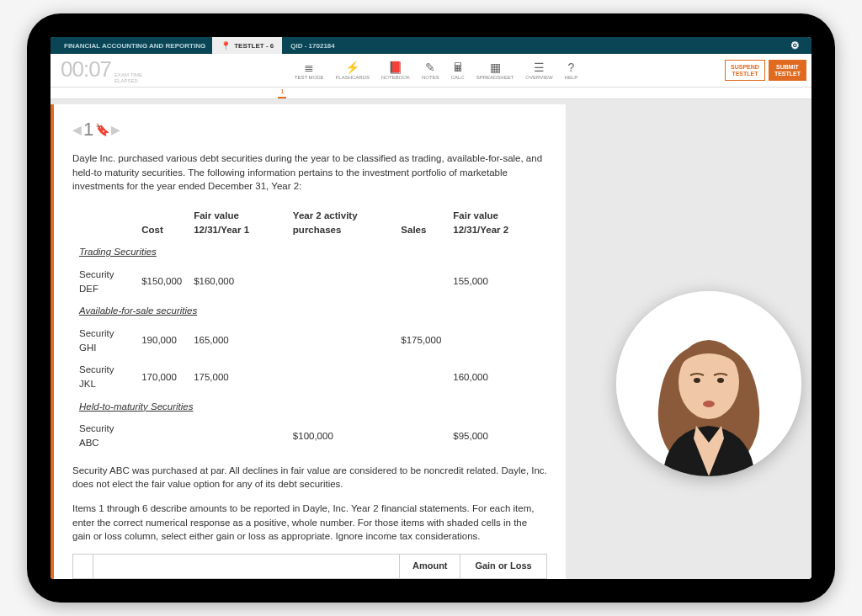  Describe the element at coordinates (282, 93) in the screenshot. I see `tab-1: 1` at that location.